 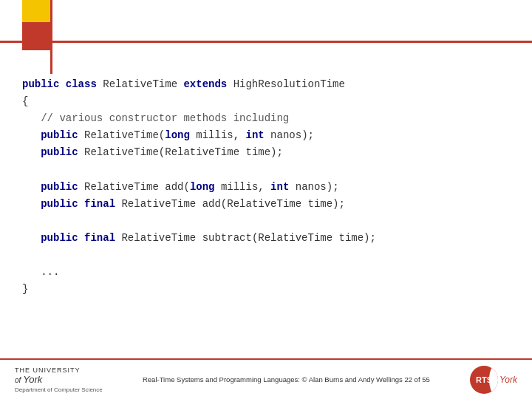 I want to click on university-title-text: The University, so click(x=47, y=370).